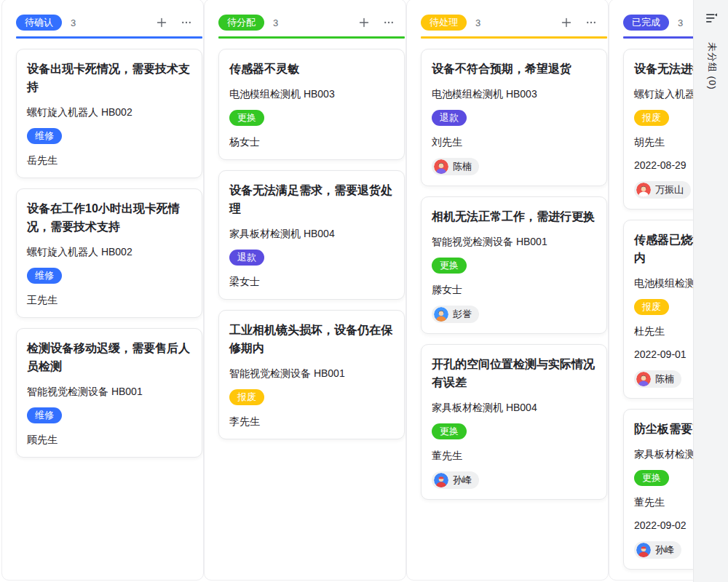 The width and height of the screenshot is (728, 582). Describe the element at coordinates (514, 422) in the screenshot. I see `kanban-card: 开孔的空间位置检测与实际情况有误差 家具板材检测机 HB004 更换 董先生 孙…` at that location.